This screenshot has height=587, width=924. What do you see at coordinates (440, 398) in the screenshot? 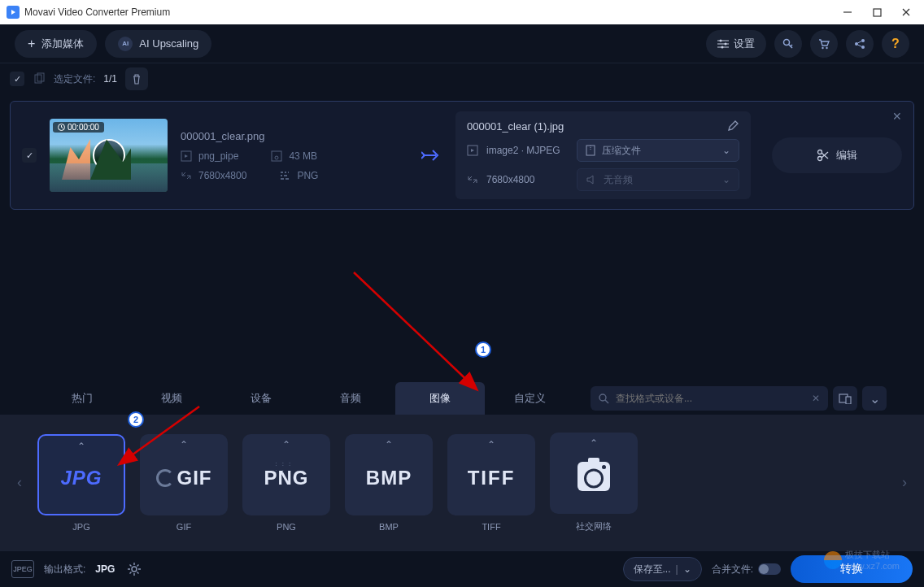
I see `tab-image: 图像` at bounding box center [440, 398].